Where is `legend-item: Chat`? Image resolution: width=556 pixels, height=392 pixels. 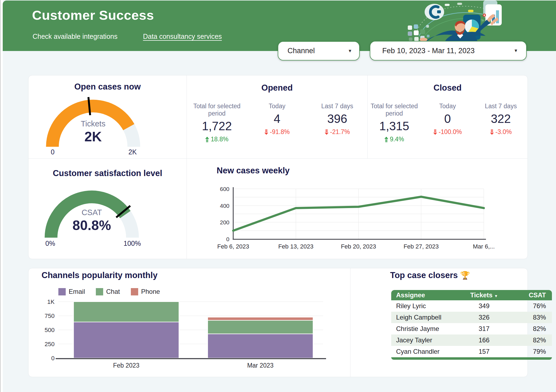
legend-item: Chat is located at coordinates (108, 292).